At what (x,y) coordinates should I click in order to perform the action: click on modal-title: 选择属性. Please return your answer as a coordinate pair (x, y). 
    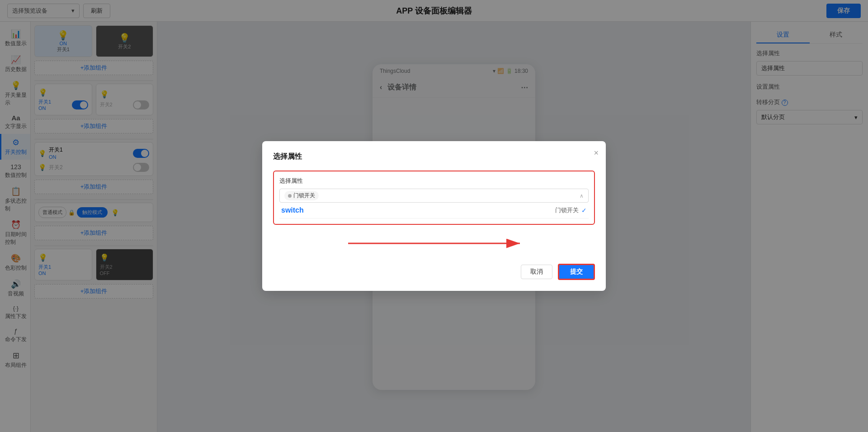
    Looking at the image, I should click on (434, 157).